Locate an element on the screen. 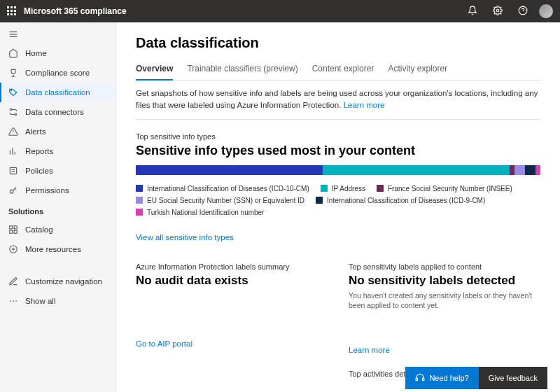 This screenshot has width=560, height=392. stacked-bar-chart is located at coordinates (338, 170).